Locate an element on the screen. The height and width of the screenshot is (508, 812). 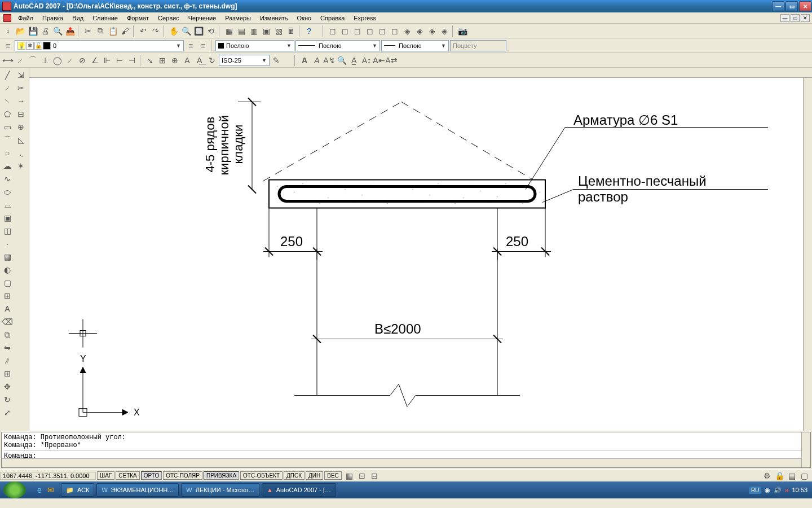
array-icon: ⊞ is located at coordinates (7, 374).